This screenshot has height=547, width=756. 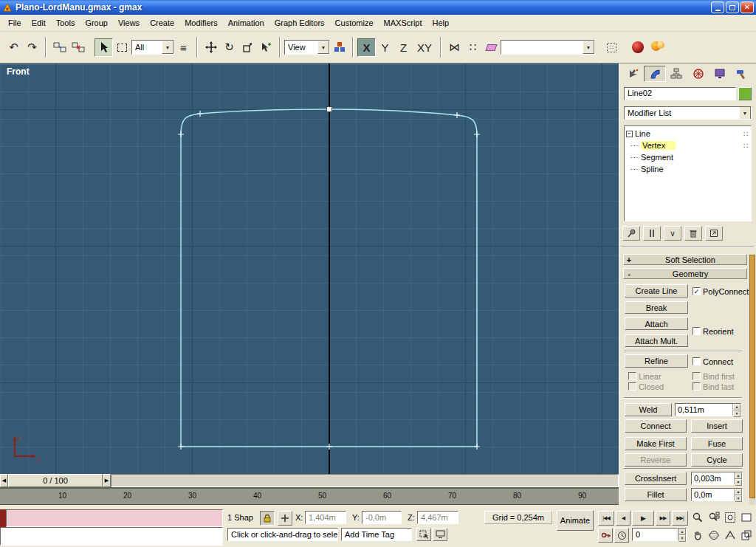 What do you see at coordinates (403, 47) in the screenshot?
I see `restrict-z-button: Z` at bounding box center [403, 47].